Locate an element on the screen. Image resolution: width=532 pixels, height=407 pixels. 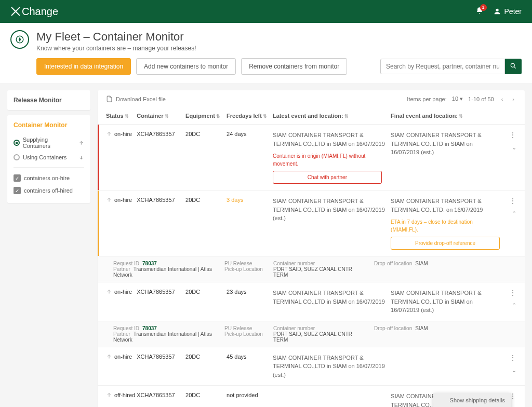
latest-event-cell is located at coordinates (331, 400).